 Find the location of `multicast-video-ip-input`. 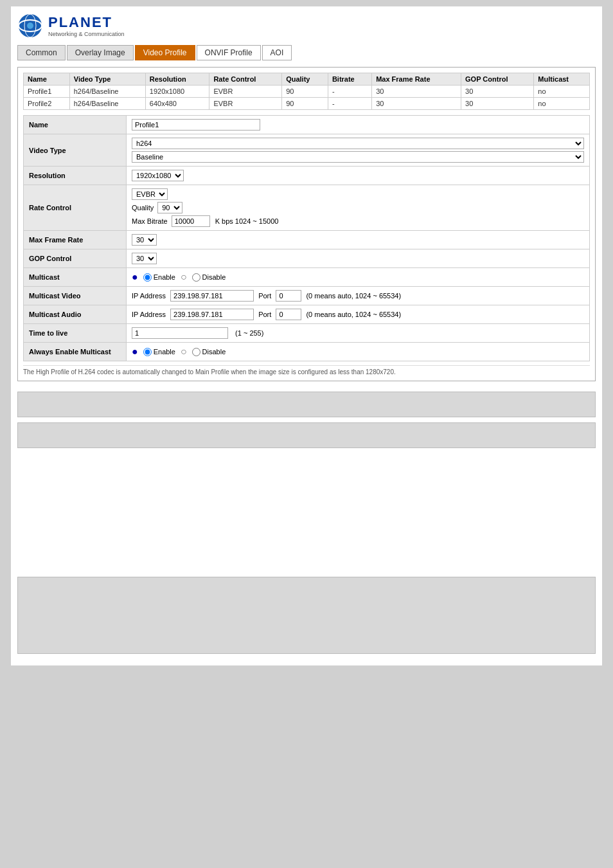

multicast-video-ip-input is located at coordinates (212, 296).